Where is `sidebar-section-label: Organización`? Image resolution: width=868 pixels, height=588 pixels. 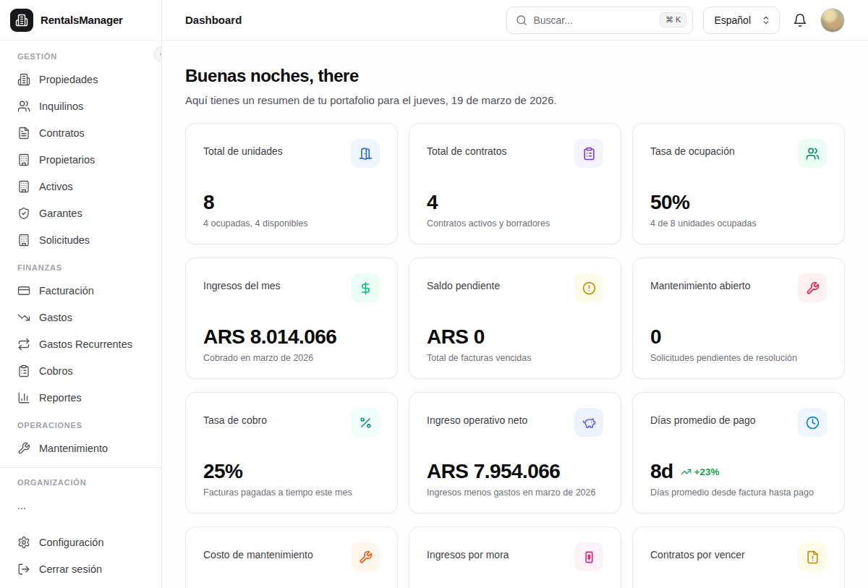
sidebar-section-label: Organización is located at coordinates (81, 483).